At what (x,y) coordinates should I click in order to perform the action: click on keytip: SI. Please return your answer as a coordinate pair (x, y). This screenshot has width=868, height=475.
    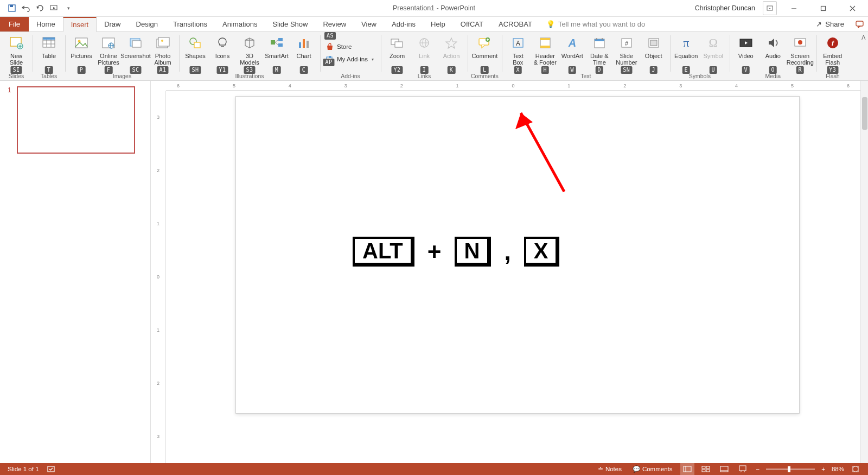
    Looking at the image, I should click on (16, 70).